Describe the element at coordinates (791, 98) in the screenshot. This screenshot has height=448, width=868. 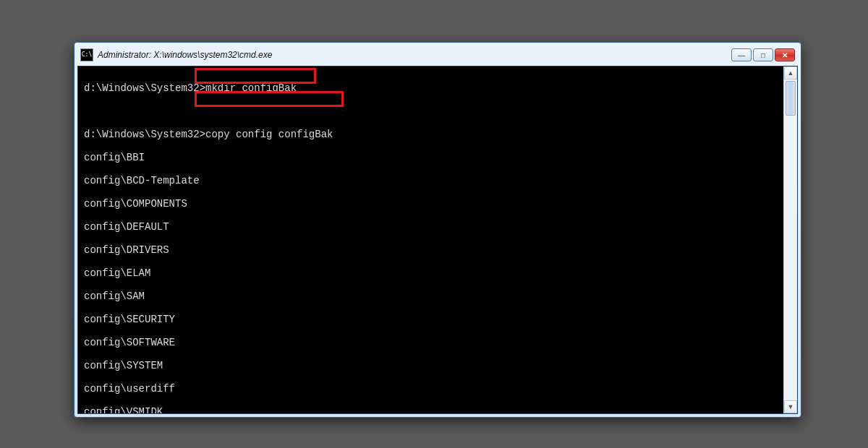
I see `scrollbar-thumb` at that location.